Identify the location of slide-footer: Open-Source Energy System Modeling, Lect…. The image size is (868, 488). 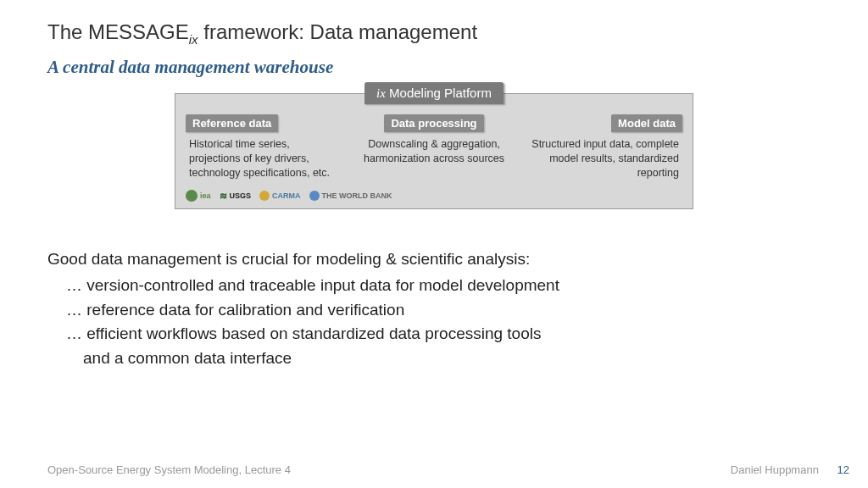
(448, 469).